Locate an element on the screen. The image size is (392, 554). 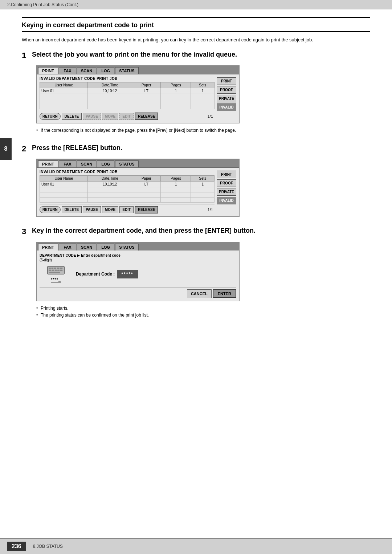
section-title-block: Keying in correct department code to pri… is located at coordinates (196, 27).